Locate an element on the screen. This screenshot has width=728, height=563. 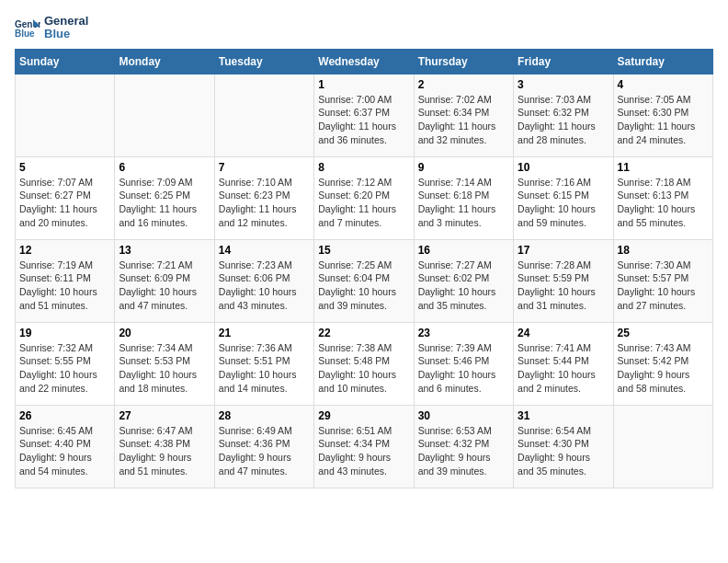
header-friday: Friday is located at coordinates (563, 61).